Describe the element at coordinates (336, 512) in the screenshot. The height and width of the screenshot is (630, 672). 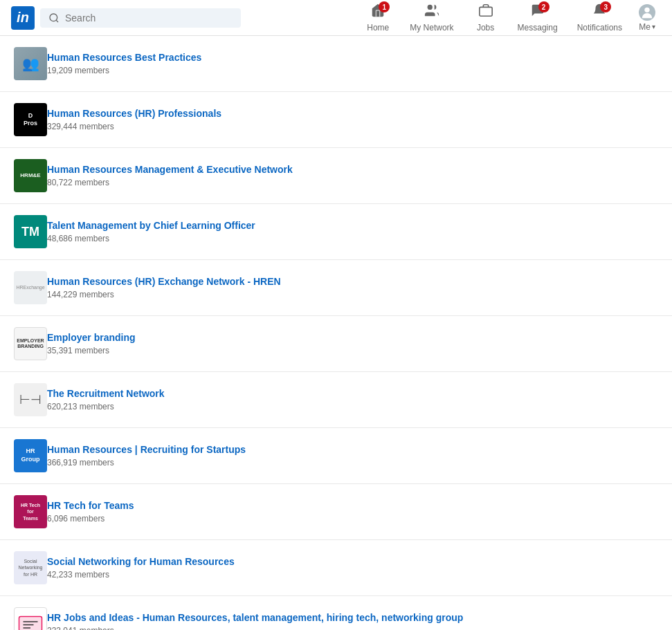
I see `group-item: HR TechforTeams HR Tech for Teams 6,096 …` at that location.